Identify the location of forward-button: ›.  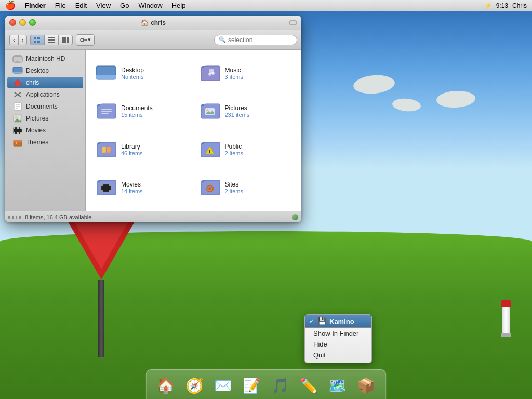
(23, 40).